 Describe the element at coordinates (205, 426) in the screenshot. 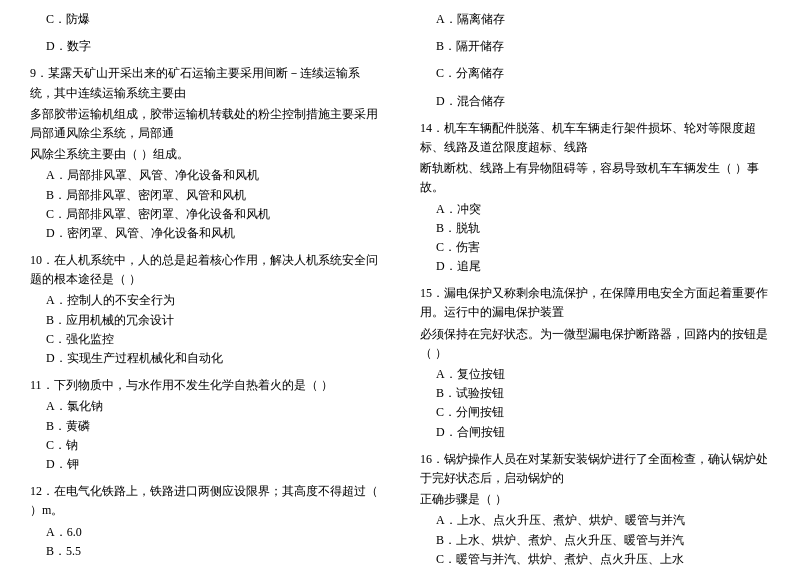

I see `q11-optB: B．黄磷` at that location.